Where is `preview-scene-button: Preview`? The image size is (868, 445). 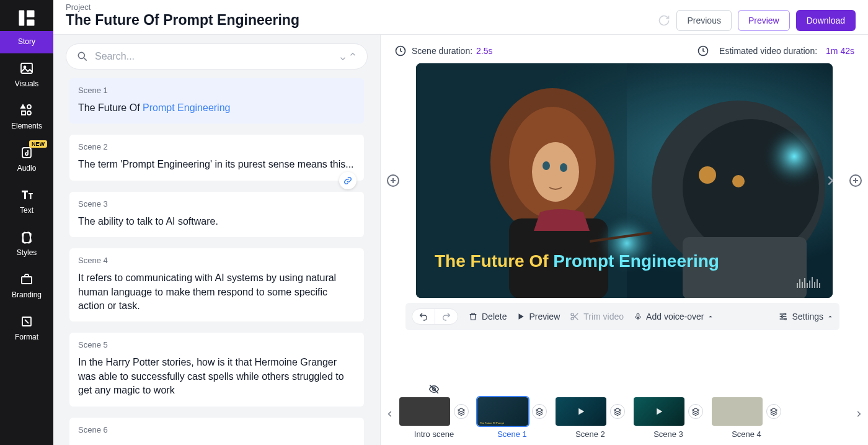 preview-scene-button: Preview is located at coordinates (538, 317).